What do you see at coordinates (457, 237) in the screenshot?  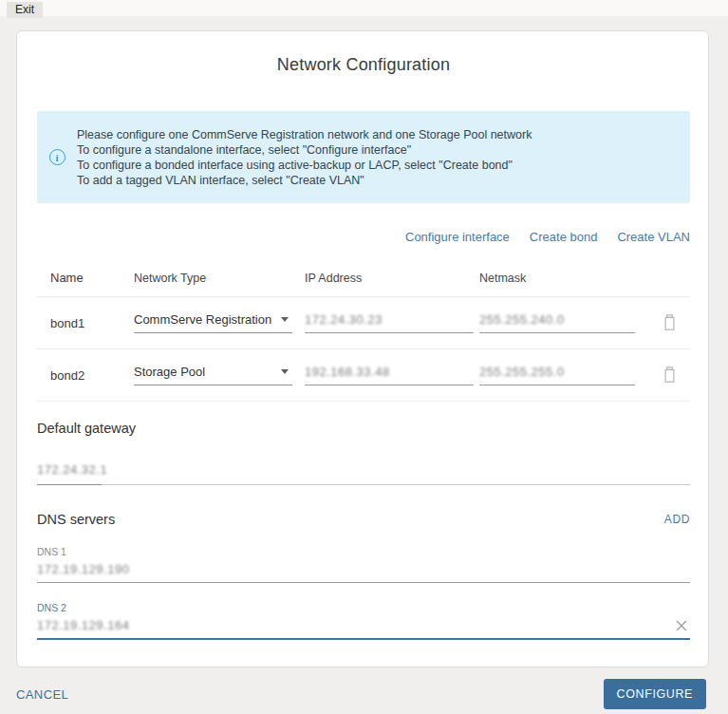 I see `configure-interface-link: Configure interface` at bounding box center [457, 237].